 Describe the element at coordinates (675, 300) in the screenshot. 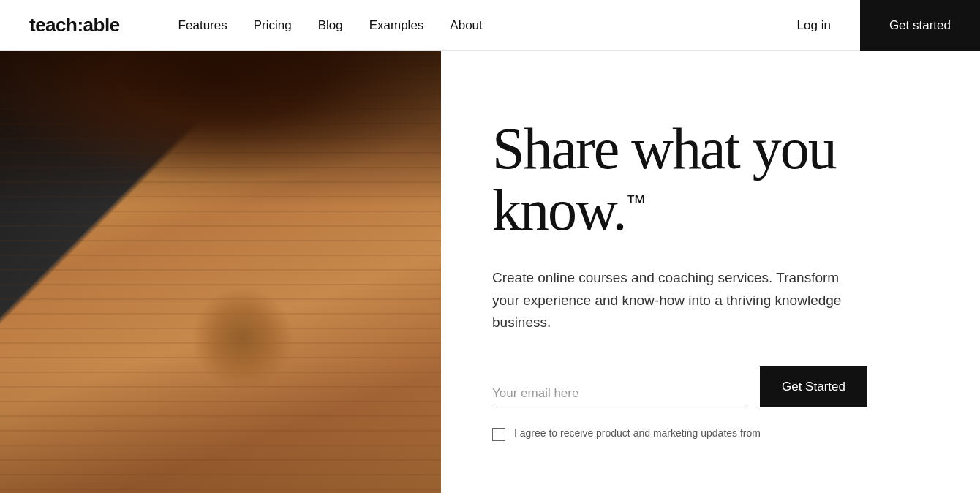

I see `hero-subtext: Create online courses and coaching servi…` at that location.